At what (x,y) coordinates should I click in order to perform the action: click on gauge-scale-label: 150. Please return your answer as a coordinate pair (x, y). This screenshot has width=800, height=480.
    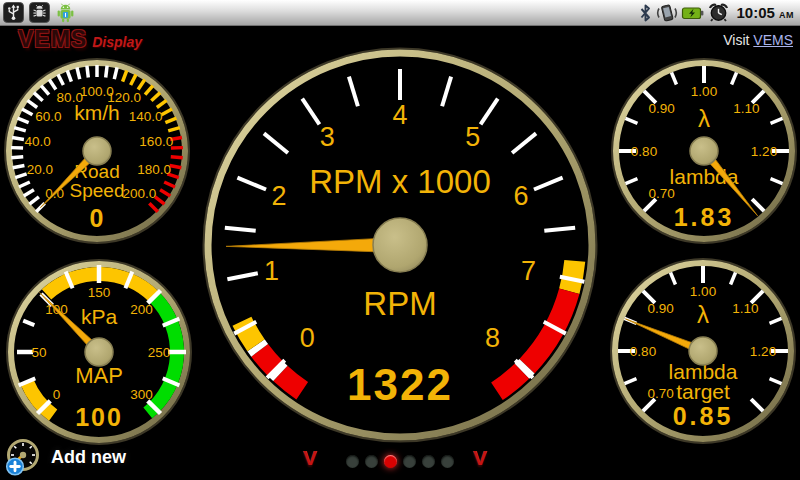
    Looking at the image, I should click on (100, 292).